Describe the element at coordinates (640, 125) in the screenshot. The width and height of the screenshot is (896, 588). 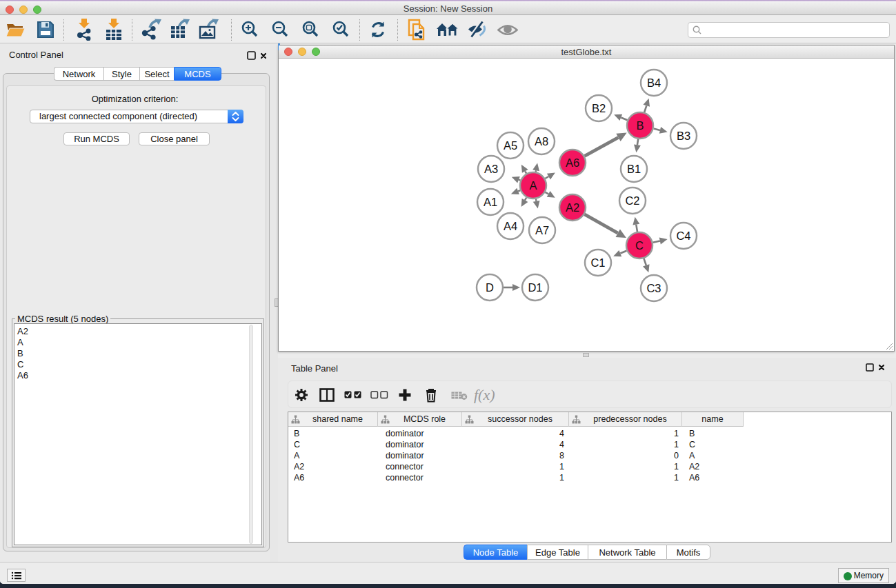
I see `svg-text: B` at that location.